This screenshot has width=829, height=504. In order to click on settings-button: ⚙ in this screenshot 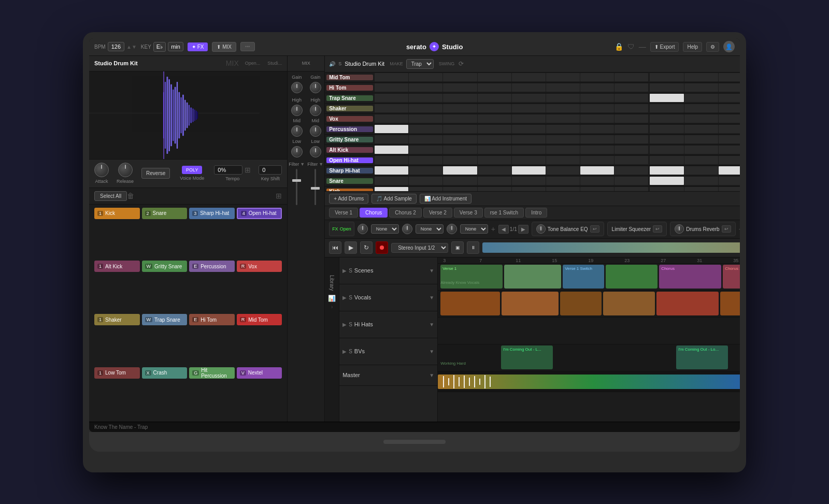, I will do `click(713, 47)`.